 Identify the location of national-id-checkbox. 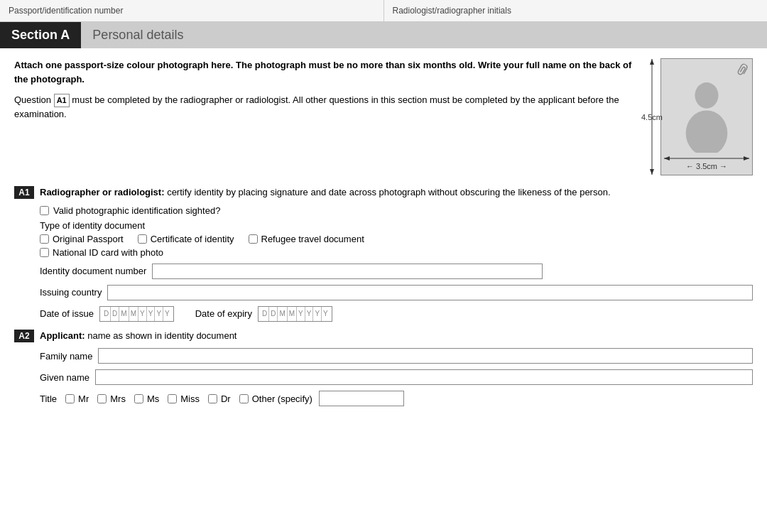
(44, 253).